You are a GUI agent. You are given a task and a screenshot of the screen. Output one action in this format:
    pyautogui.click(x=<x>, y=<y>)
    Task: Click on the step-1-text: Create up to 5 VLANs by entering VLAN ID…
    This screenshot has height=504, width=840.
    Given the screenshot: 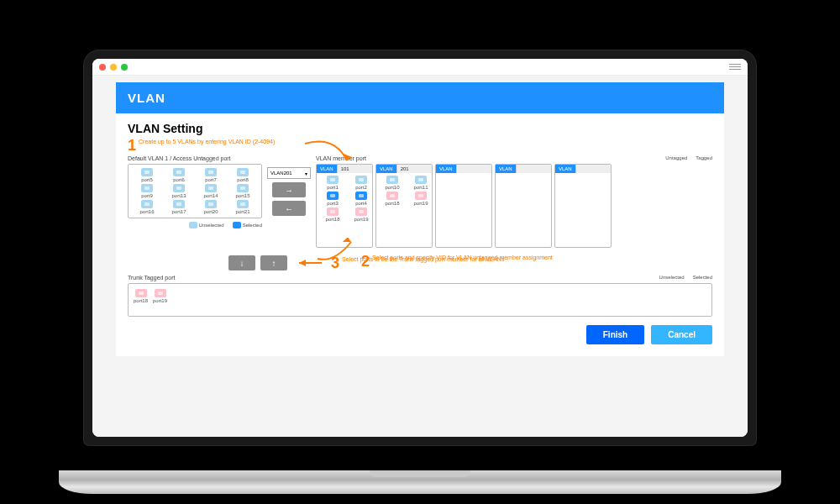 What is the action you would take?
    pyautogui.click(x=207, y=142)
    